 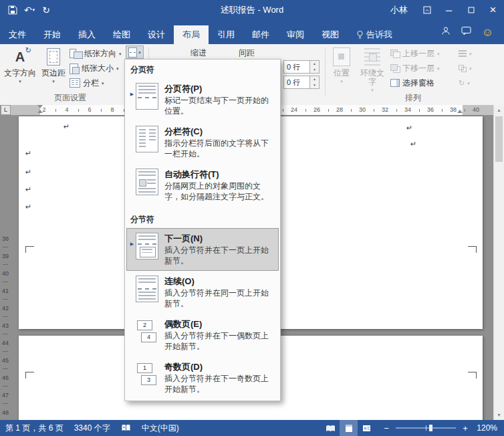 I want to click on tab-design: 设计, so click(x=156, y=35).